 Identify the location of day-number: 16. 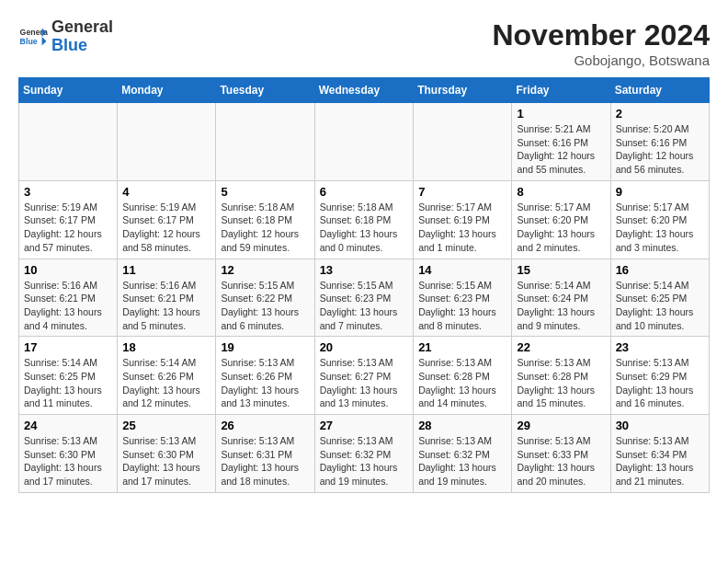
(660, 270).